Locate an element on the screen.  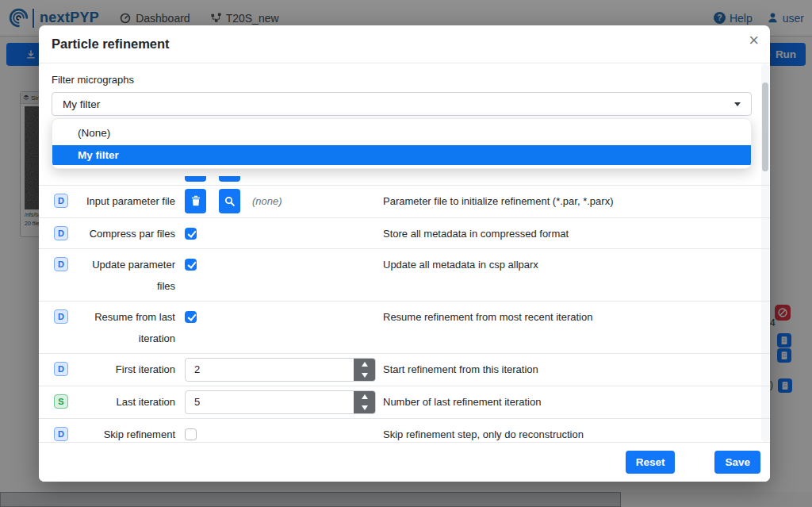
filter-select-value: My filter is located at coordinates (81, 105).